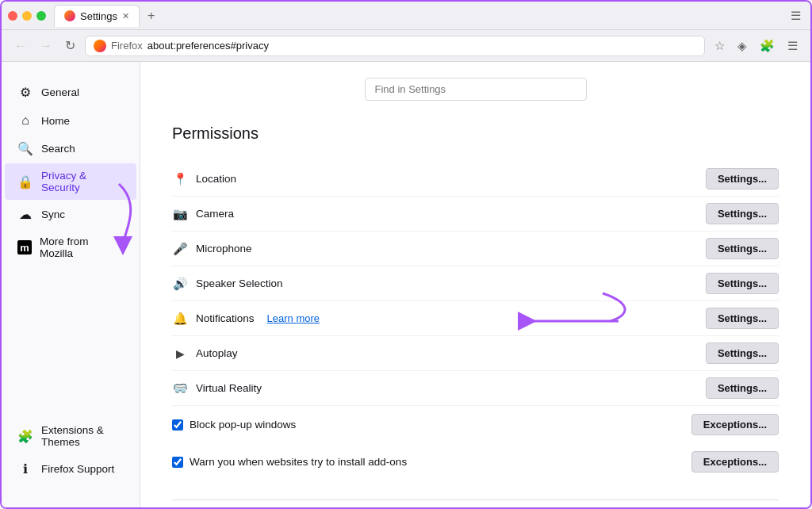 The width and height of the screenshot is (812, 509). Describe the element at coordinates (476, 94) in the screenshot. I see `search-bar-container` at that location.